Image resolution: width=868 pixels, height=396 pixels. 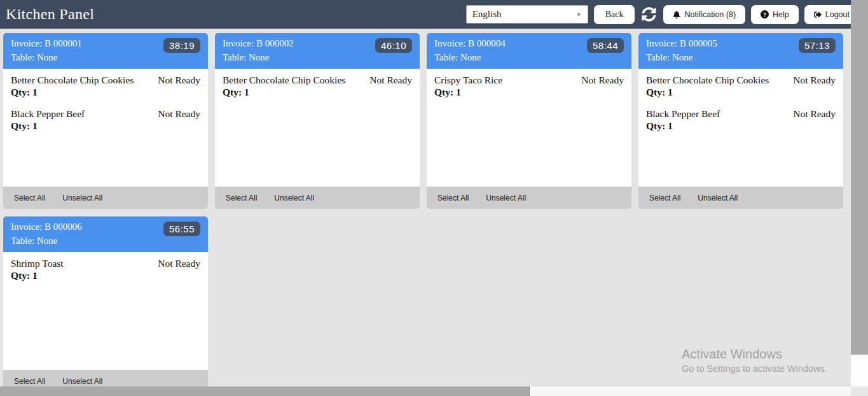 What do you see at coordinates (682, 43) in the screenshot?
I see `invoice-label: Invoice: B 000005` at bounding box center [682, 43].